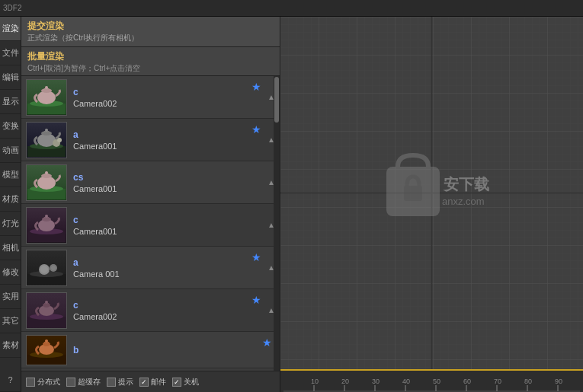 This screenshot has height=392, width=583. Describe the element at coordinates (11, 151) in the screenshot. I see `sidebar-item-animation: 动画` at that location.